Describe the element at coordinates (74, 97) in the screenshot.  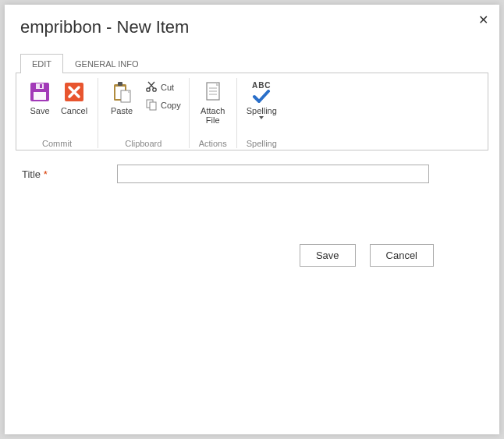
I see `ribbon-cancel-button: Cancel` at that location.